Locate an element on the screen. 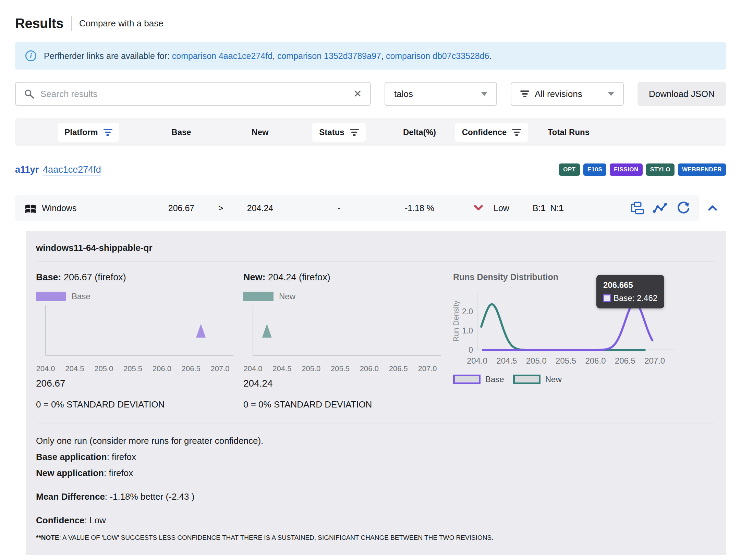 This screenshot has height=560, width=741. svg-text: 1.0 is located at coordinates (467, 331).